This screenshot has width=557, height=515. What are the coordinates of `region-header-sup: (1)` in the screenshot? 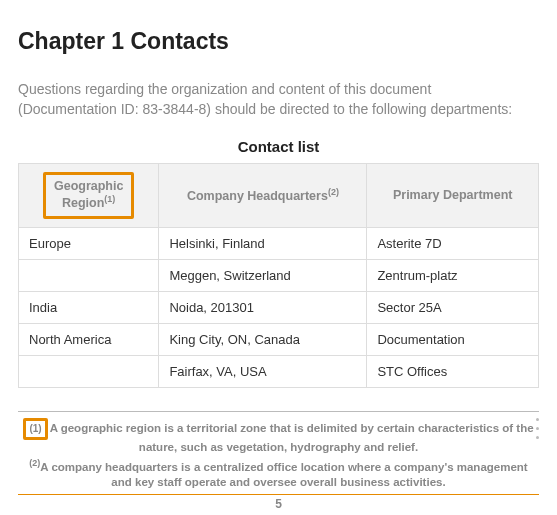 It's located at (110, 199).